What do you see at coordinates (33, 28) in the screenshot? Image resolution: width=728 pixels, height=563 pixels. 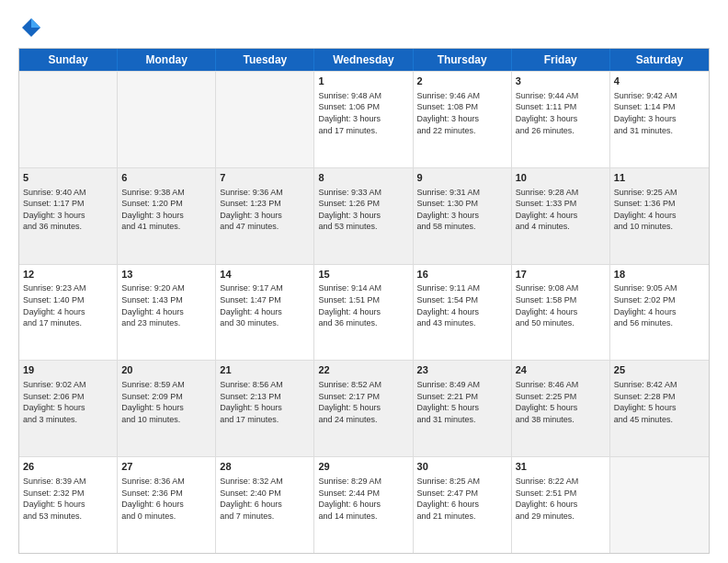 I see `logo` at bounding box center [33, 28].